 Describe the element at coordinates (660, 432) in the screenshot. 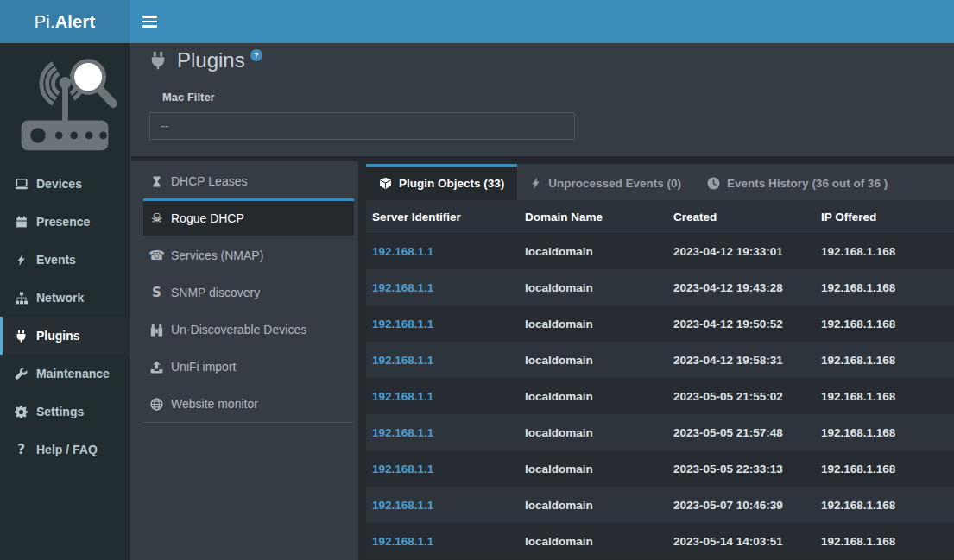

I see `table-row: 192.168.1.1localdomain2023-05-05 21:57:4…` at that location.